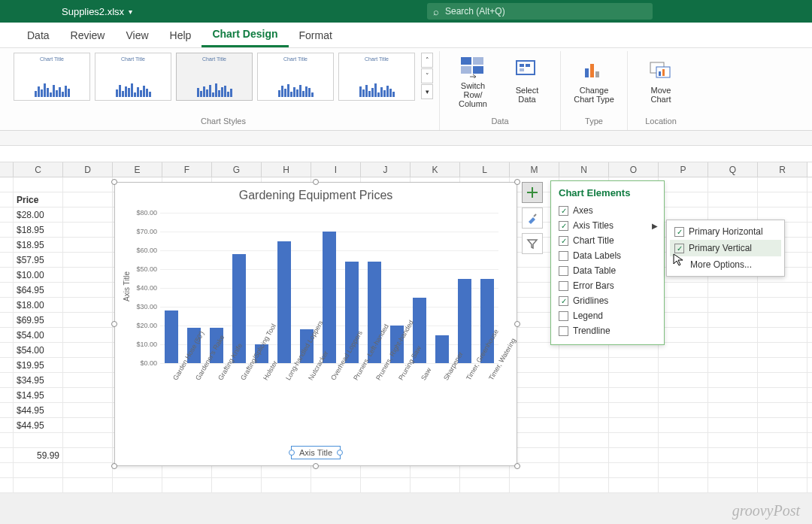 Image resolution: width=812 pixels, height=524 pixels. I want to click on search-box: ⌕ Search (Alt+Q), so click(540, 11).